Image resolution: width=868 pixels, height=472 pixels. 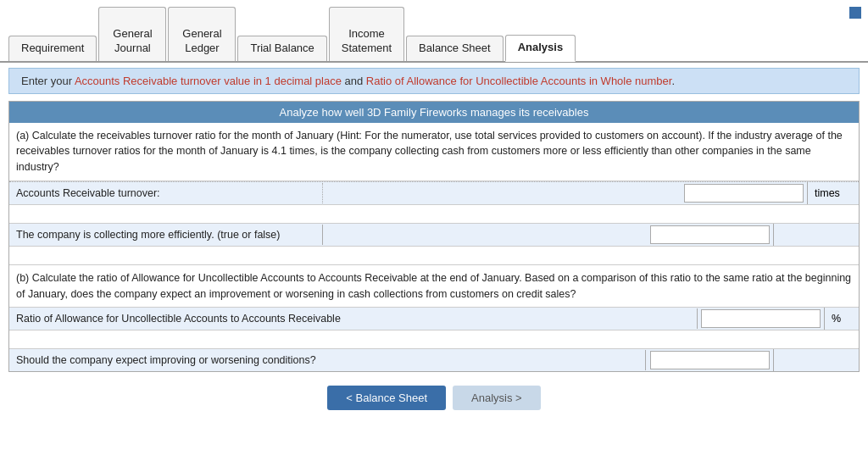 What do you see at coordinates (833, 193) in the screenshot?
I see `ar-unit: times` at bounding box center [833, 193].